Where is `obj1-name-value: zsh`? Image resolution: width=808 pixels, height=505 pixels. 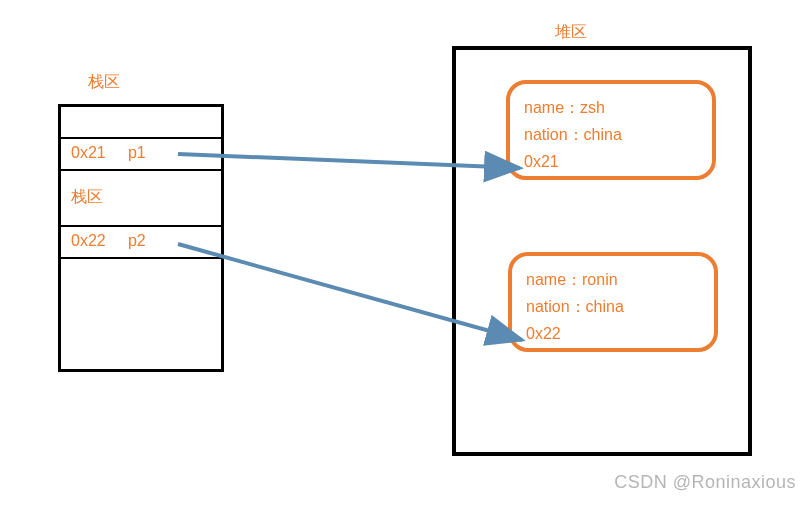 obj1-name-value: zsh is located at coordinates (592, 108).